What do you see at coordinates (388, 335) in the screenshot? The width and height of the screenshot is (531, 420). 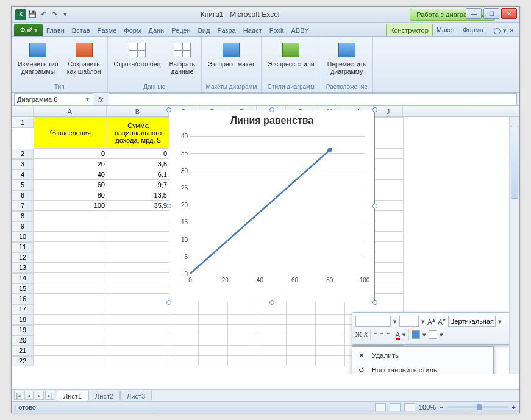 I see `align-right-icon: ≡` at bounding box center [388, 335].